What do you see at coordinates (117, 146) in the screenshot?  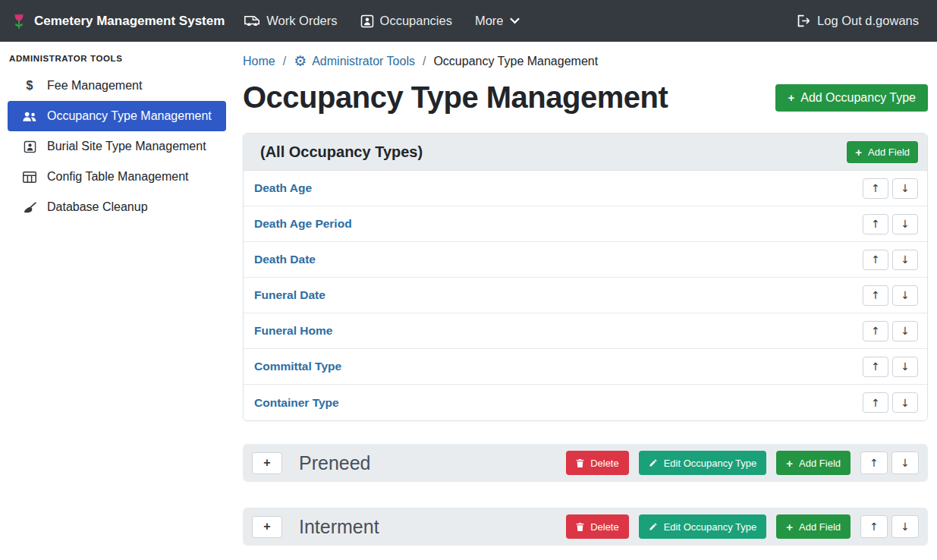 I see `sidebar-item-burial-site-type-management: Burial Site Type Management` at bounding box center [117, 146].